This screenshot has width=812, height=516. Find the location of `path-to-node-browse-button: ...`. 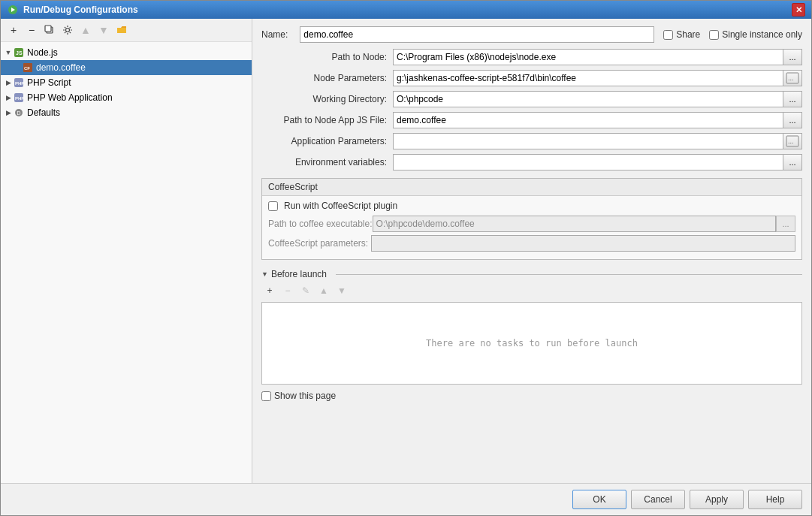

path-to-node-browse-button: ... is located at coordinates (792, 57).